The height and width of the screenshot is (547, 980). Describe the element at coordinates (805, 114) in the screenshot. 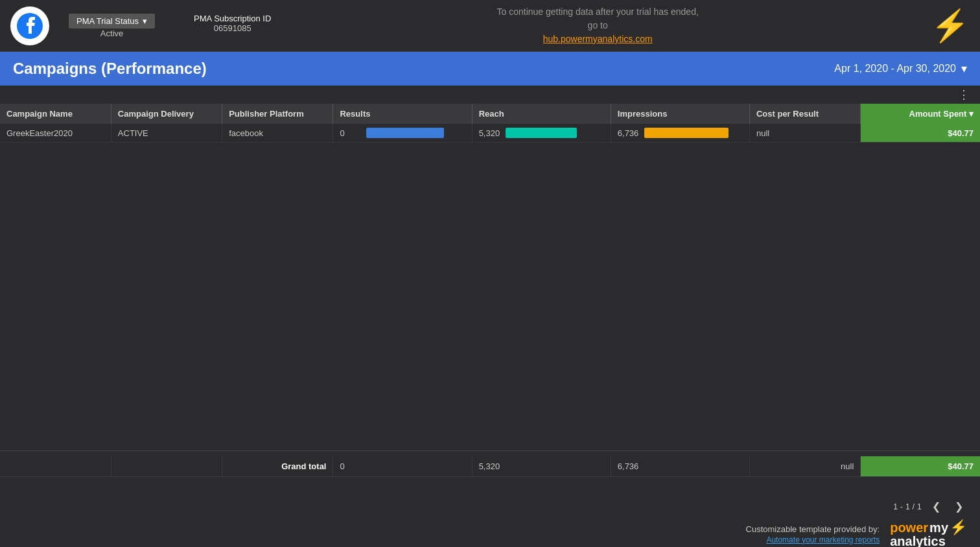

I see `col-header-cost-per-result: Cost per Result` at that location.